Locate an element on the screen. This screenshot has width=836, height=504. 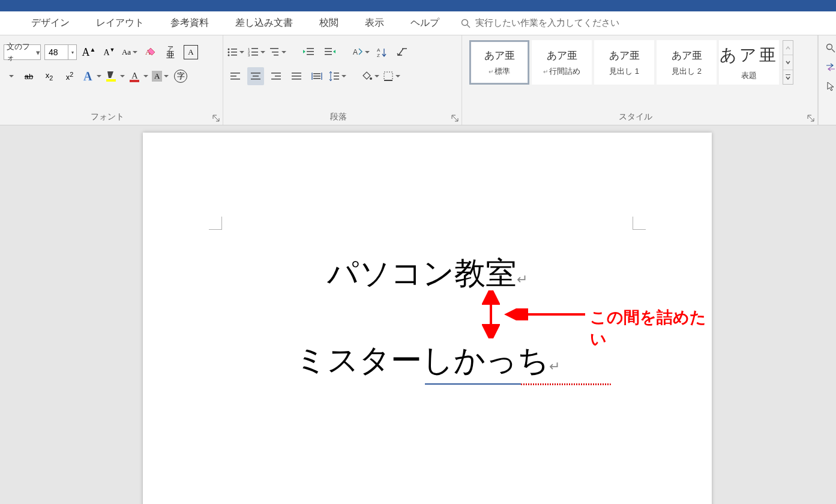
superscript-button: x2 is located at coordinates (70, 76).